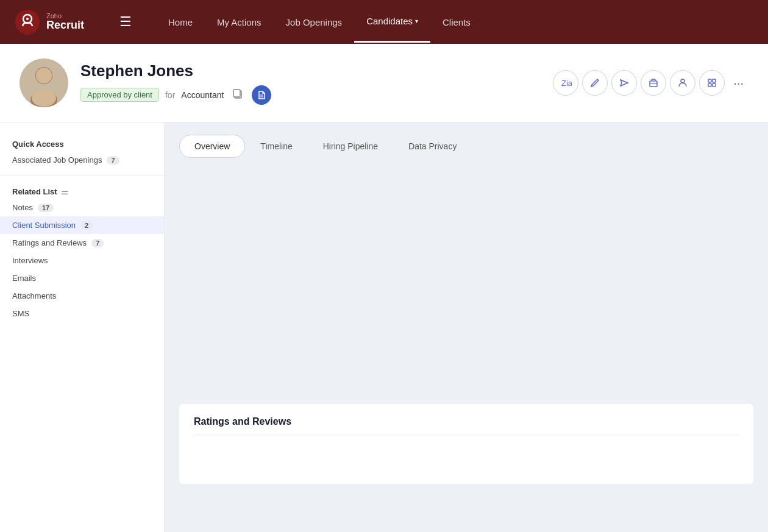 The height and width of the screenshot is (532, 768). What do you see at coordinates (433, 146) in the screenshot?
I see `tab-data-privacy: Data Privacy` at bounding box center [433, 146].